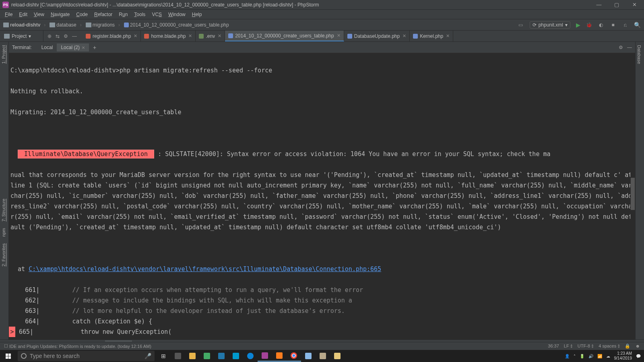 This screenshot has width=644, height=362. I want to click on notification-center-icon: 💬, so click(638, 356).